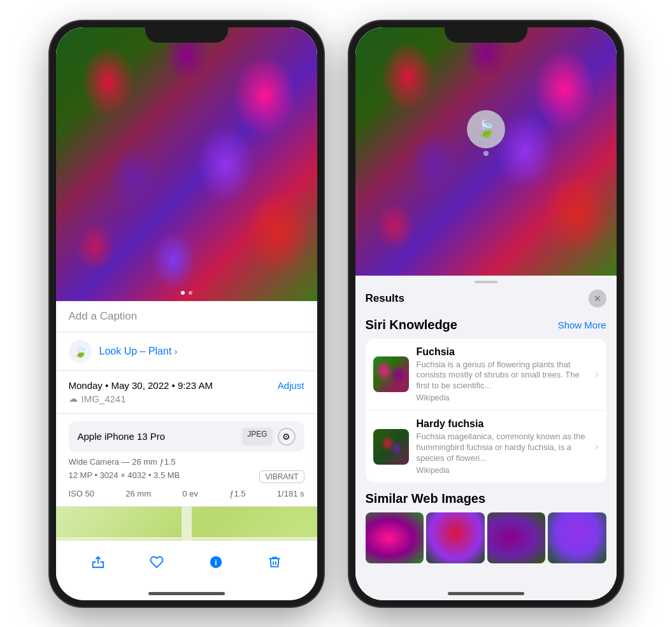 The width and height of the screenshot is (672, 627). Describe the element at coordinates (411, 325) in the screenshot. I see `siri-knowledge-title: Siri Knowledge` at that location.